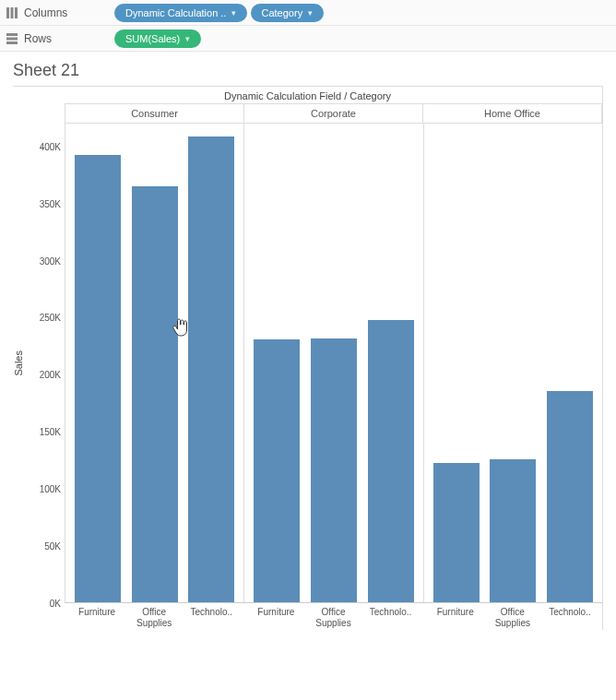 Image resolution: width=616 pixels, height=700 pixels. What do you see at coordinates (333, 113) in the screenshot?
I see `group-header: Corporate` at bounding box center [333, 113].